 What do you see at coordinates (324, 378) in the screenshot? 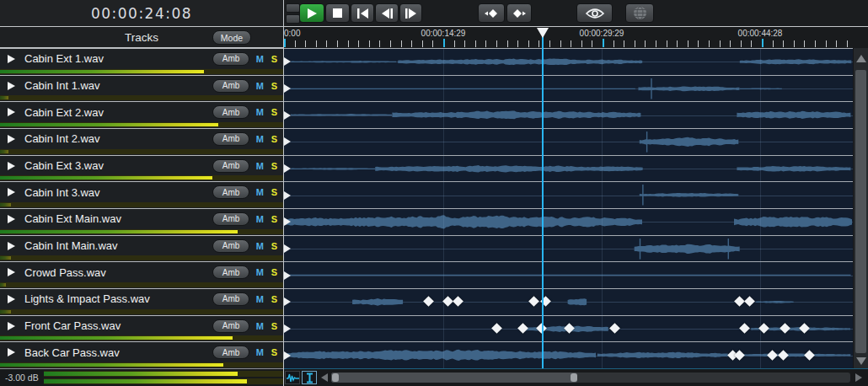
I see `scroll-left-icon` at bounding box center [324, 378].